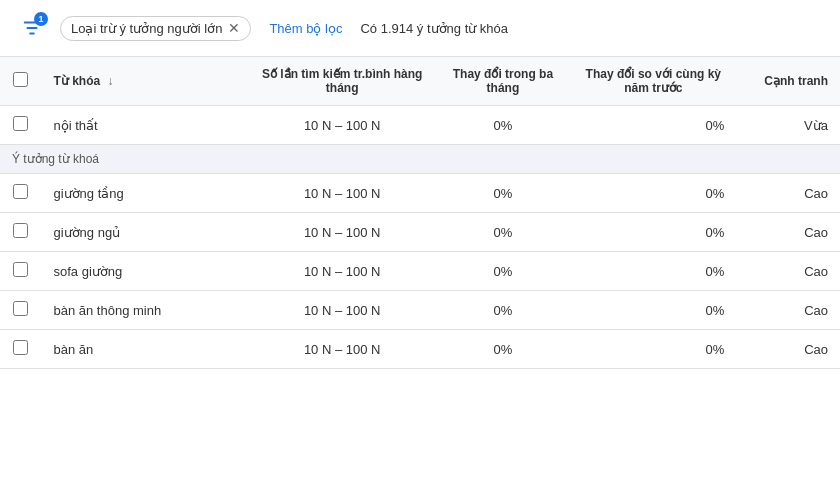 The image size is (840, 500). I want to click on row-competition: Vừa, so click(788, 126).